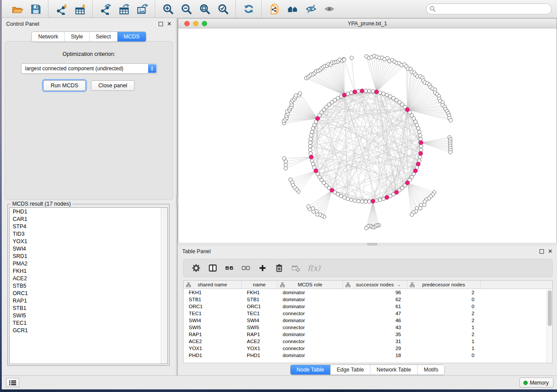 Image resolution: width=557 pixels, height=392 pixels. I want to click on table-row: TEC1TEC1connector472, so click(368, 313).